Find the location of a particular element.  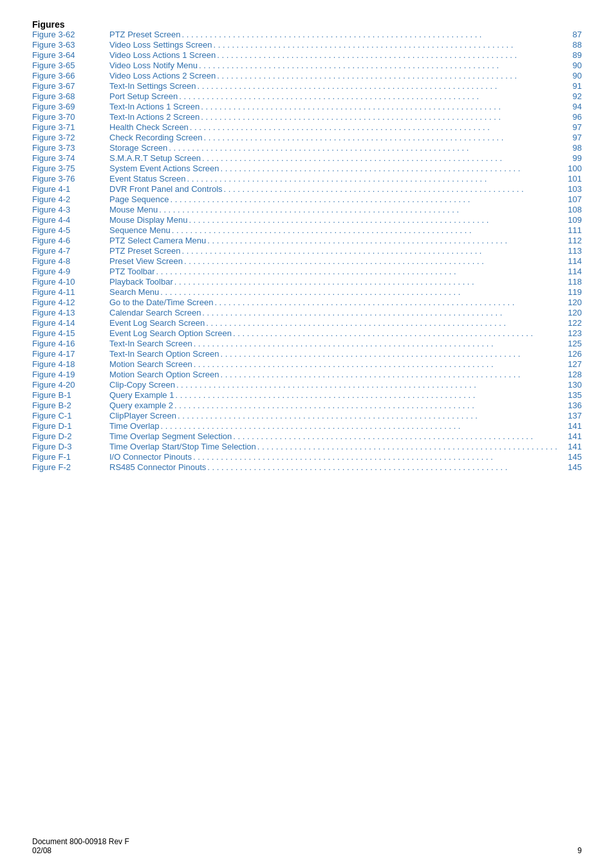

toc-row: Figure 3-62PTZ Preset Screen87 is located at coordinates (307, 35).